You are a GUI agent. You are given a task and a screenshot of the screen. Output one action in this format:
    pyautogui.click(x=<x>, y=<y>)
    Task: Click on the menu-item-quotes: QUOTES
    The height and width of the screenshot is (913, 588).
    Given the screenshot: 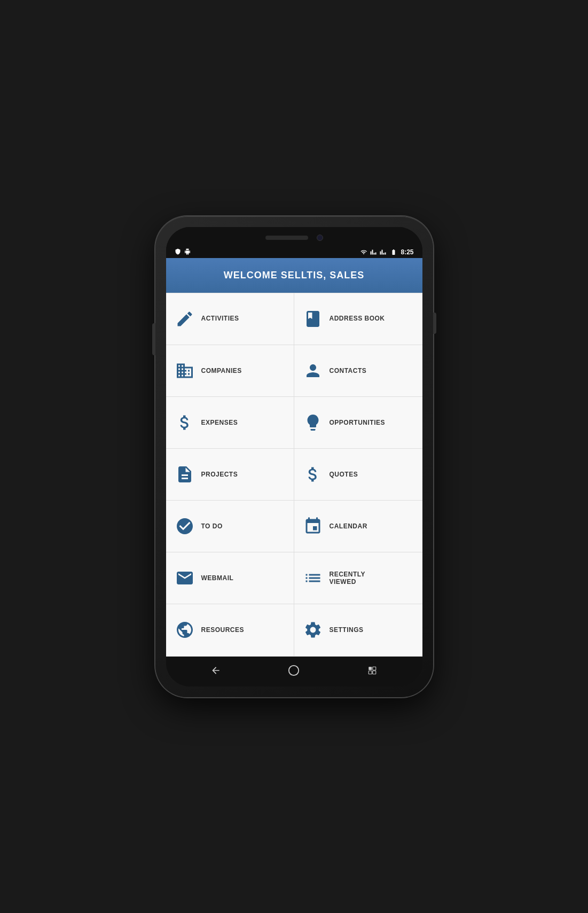 What is the action you would take?
    pyautogui.click(x=358, y=474)
    